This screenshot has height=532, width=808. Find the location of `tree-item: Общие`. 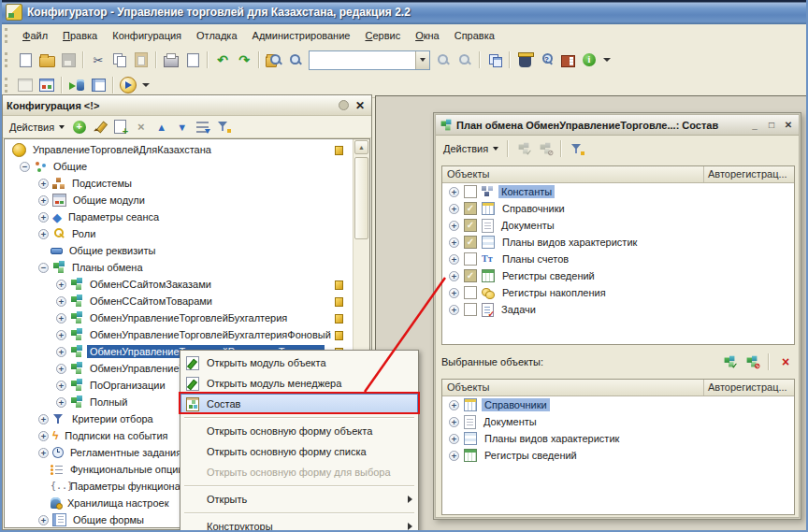

tree-item: Общие is located at coordinates (179, 166).